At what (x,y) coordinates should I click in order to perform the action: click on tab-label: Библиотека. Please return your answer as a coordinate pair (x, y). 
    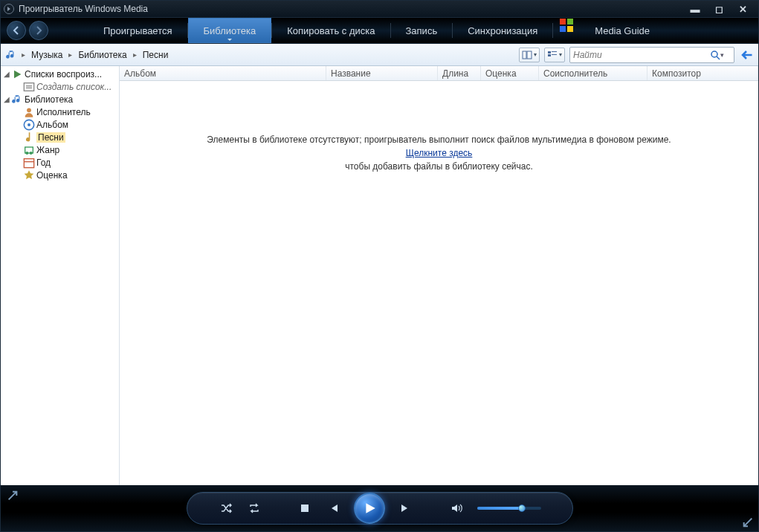
    Looking at the image, I should click on (230, 31).